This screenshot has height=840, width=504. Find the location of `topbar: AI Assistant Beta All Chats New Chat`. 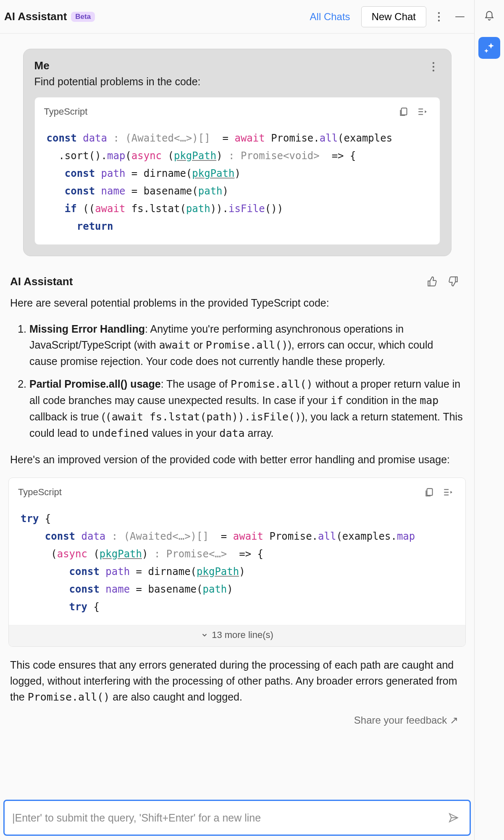

topbar: AI Assistant Beta All Chats New Chat is located at coordinates (237, 17).